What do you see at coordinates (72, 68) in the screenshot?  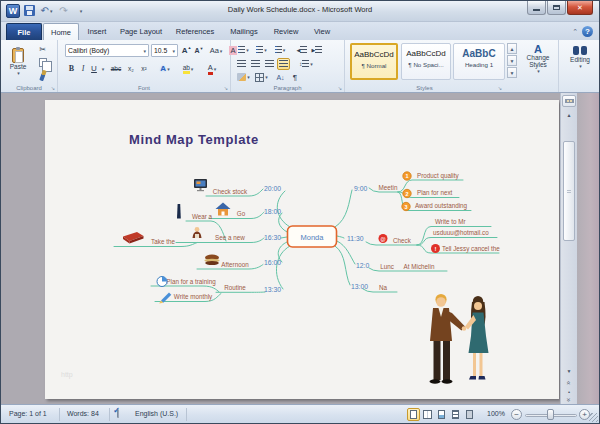 I see `bold-button: B` at bounding box center [72, 68].